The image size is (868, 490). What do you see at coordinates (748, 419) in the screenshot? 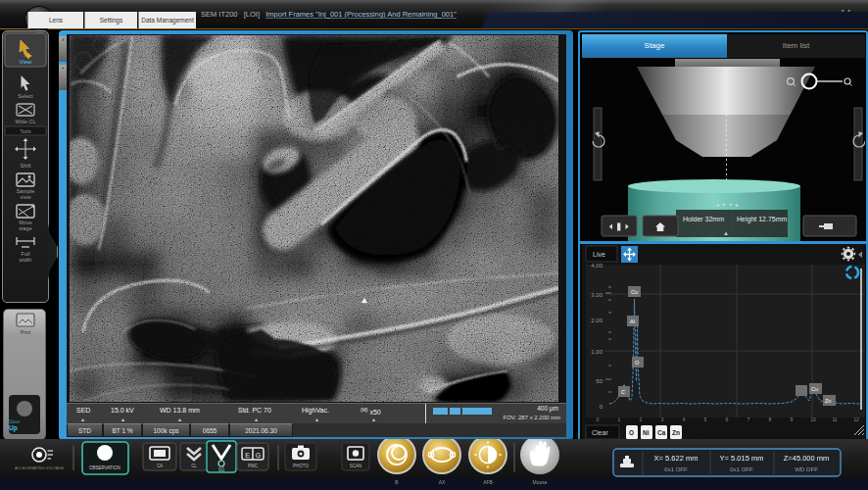
I see `svg-text: 7` at bounding box center [748, 419].